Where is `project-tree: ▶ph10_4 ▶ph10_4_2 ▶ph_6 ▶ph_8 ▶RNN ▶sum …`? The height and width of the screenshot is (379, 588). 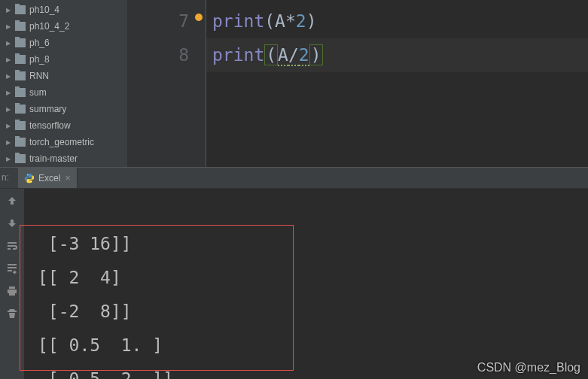
project-tree: ▶ph10_4 ▶ph10_4_2 ▶ph_6 ▶ph_8 ▶RNN ▶sum … is located at coordinates (64, 83).